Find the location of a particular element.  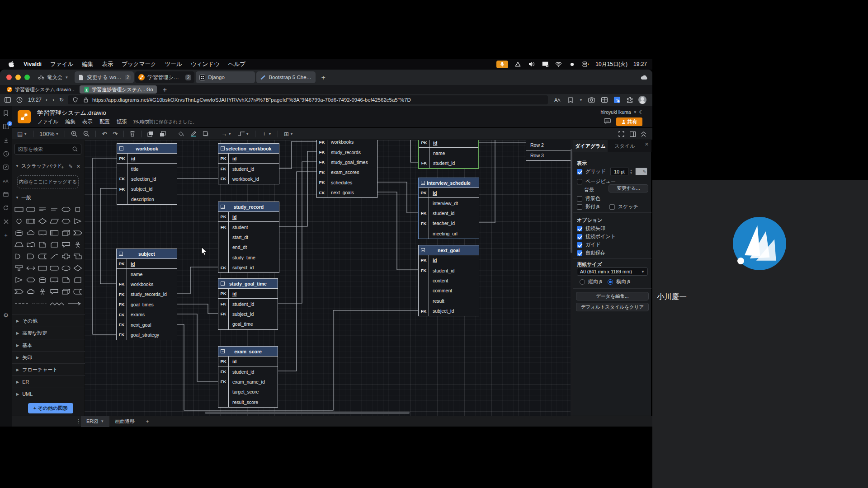

er-table-next_goal: –next_goalPKidFKstudent_idcontentcomment… is located at coordinates (448, 281).